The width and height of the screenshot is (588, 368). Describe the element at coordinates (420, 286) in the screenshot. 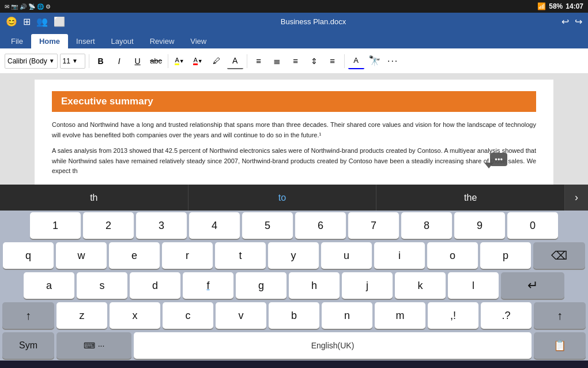

I see `key-k: k` at that location.